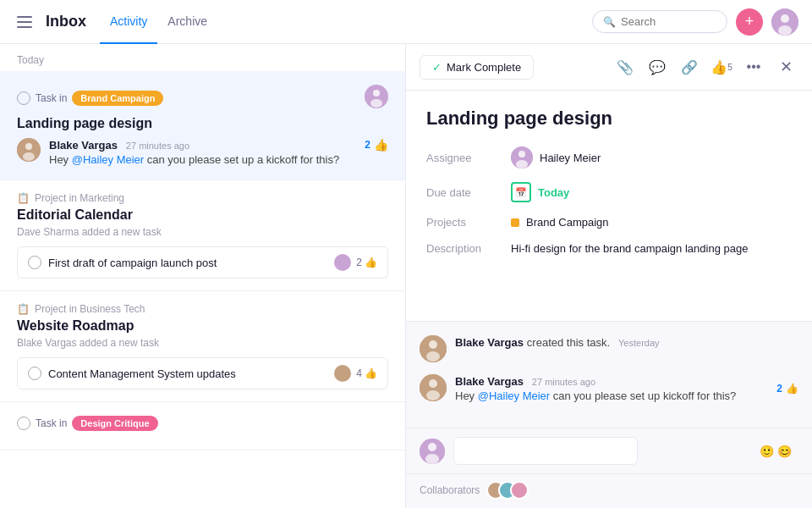 The image size is (812, 508). Describe the element at coordinates (115, 22) in the screenshot. I see `header-left: Inbox Activity Archive` at that location.